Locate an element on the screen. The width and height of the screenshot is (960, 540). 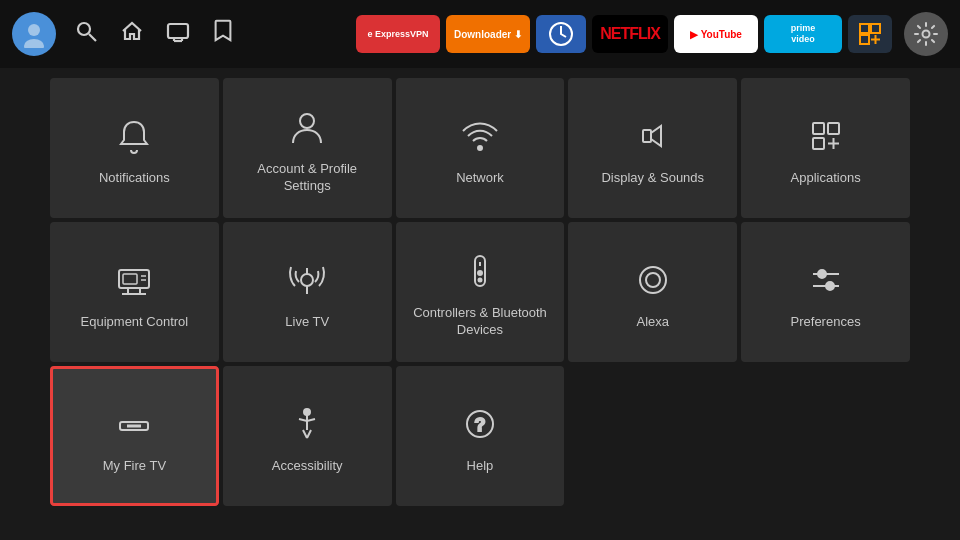
expressvpn-button: e ExpressVPN is located at coordinates (398, 34).